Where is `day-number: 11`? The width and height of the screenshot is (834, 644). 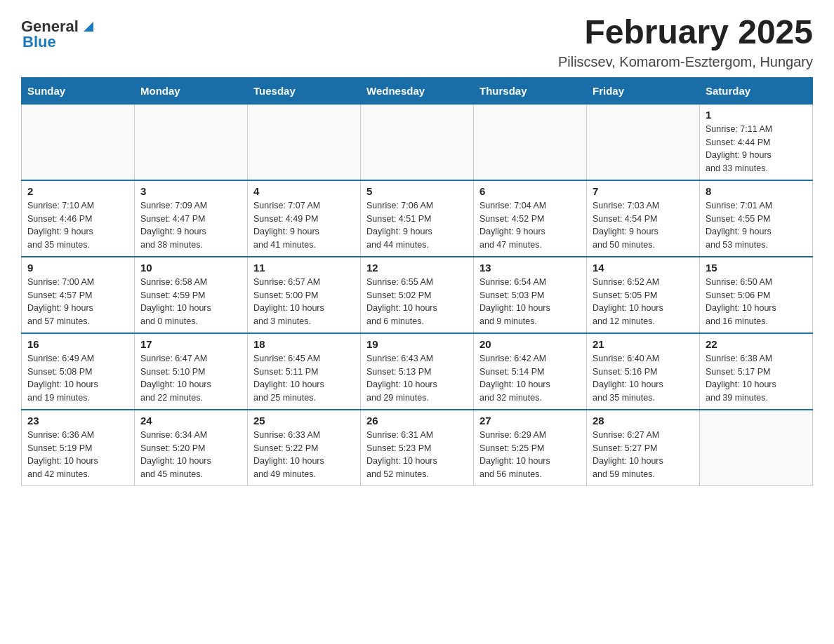 day-number: 11 is located at coordinates (304, 268).